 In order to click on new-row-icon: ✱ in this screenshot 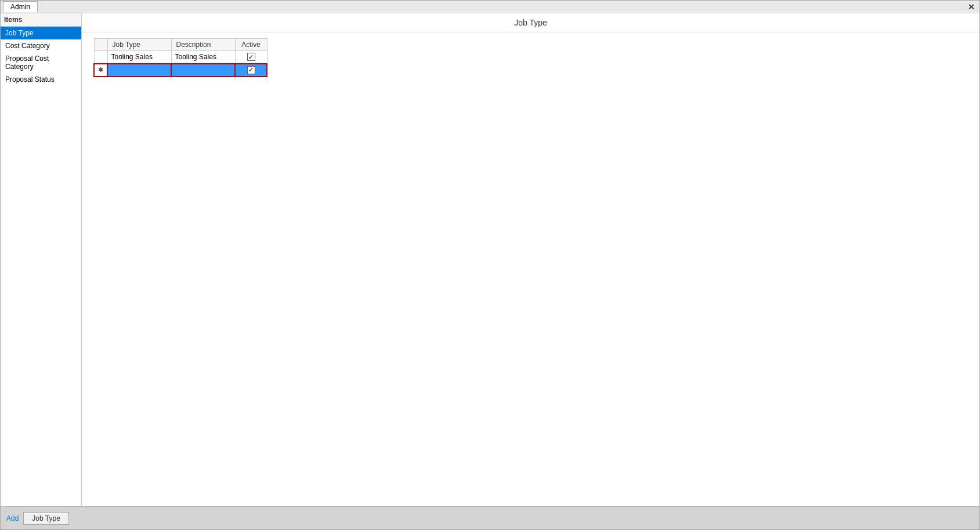, I will do `click(101, 70)`.